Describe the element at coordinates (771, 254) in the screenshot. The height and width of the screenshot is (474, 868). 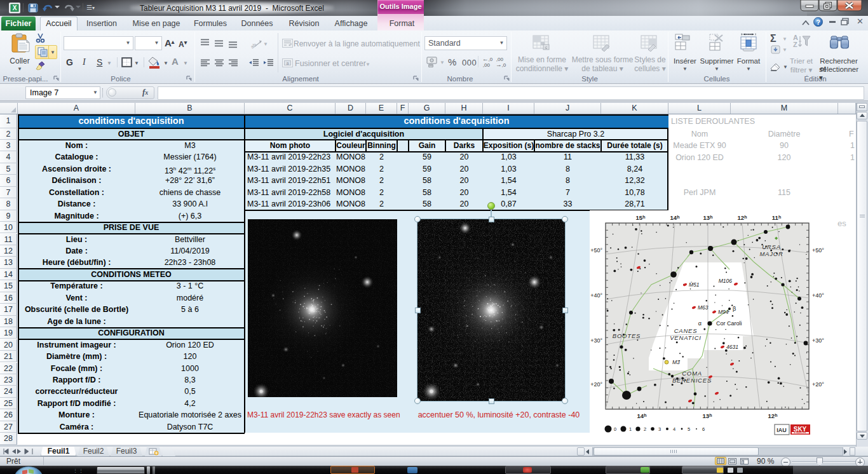
I see `svg-text: MAJOR` at that location.